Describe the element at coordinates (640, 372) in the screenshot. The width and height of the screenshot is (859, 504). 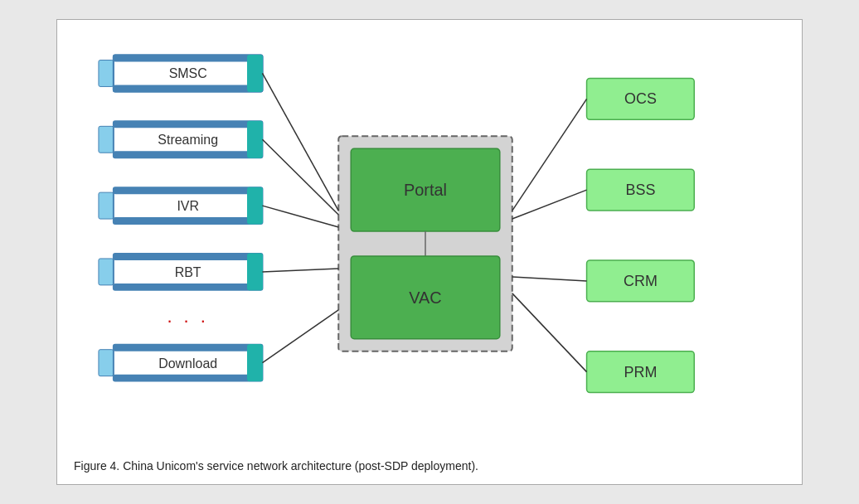
I see `prm-label: PRM` at that location.